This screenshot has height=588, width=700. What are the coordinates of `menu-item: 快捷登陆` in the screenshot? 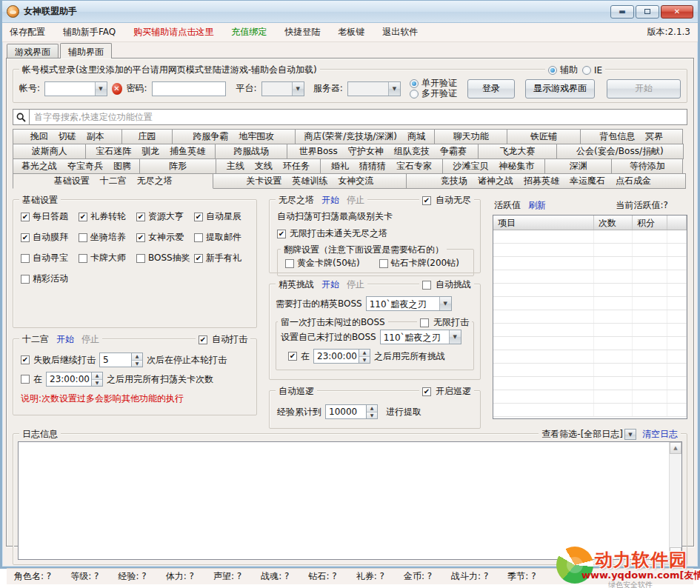 It's located at (302, 33).